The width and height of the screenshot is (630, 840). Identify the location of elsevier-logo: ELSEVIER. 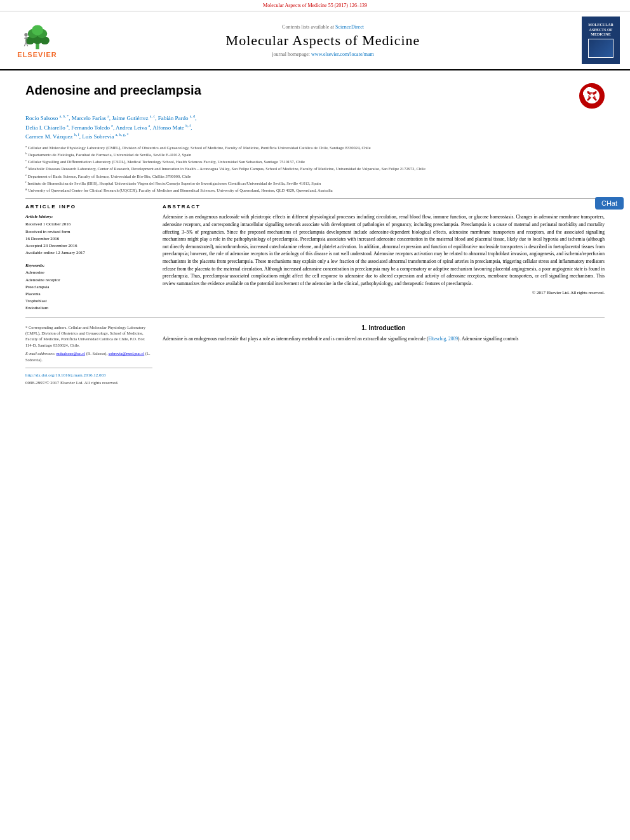
(37, 41).